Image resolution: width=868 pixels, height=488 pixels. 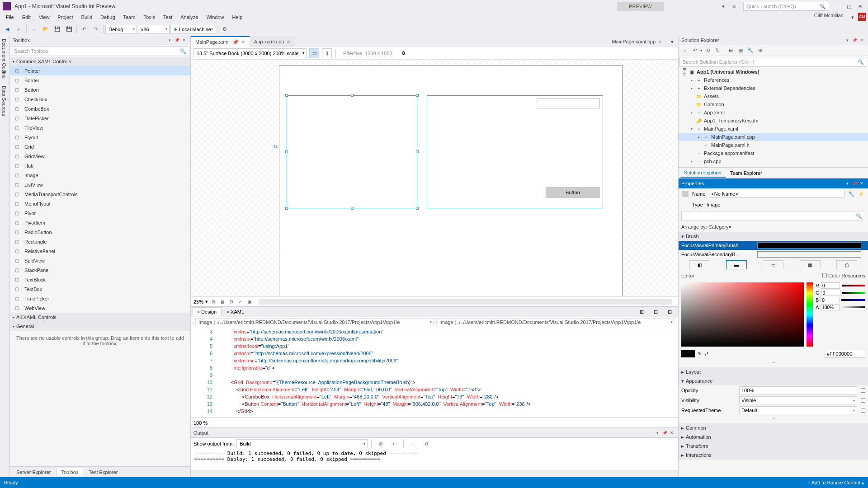 What do you see at coordinates (731, 51) in the screenshot?
I see `se-collapse-button: ⊟` at bounding box center [731, 51].